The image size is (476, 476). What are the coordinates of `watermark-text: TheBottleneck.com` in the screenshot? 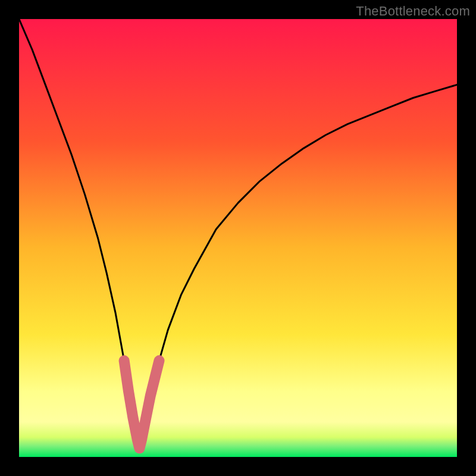 It's located at (413, 11).